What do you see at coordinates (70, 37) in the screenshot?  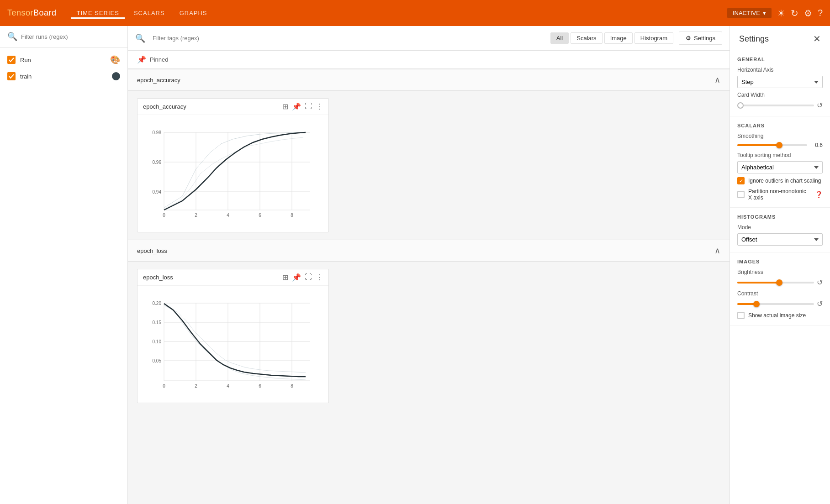 I see `run-search-input` at bounding box center [70, 37].